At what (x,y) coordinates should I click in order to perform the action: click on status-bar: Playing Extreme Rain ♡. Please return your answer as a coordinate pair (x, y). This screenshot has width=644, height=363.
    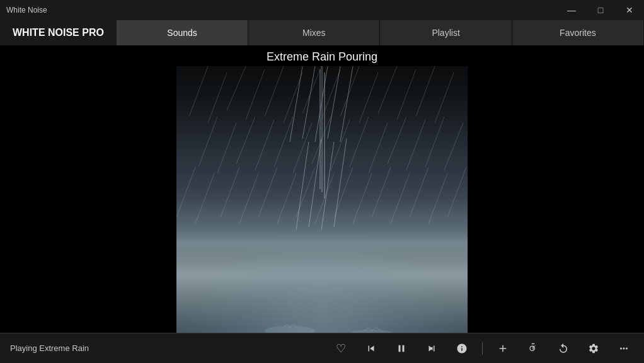
    Looking at the image, I should click on (322, 348).